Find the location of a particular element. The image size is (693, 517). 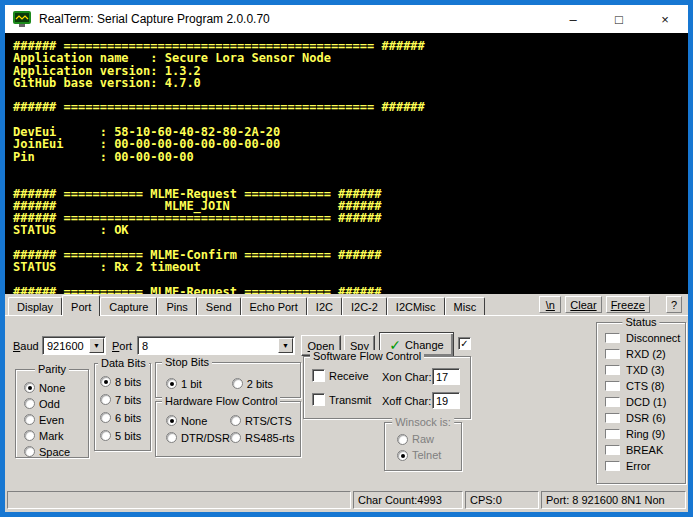

data-bits-radio-option: 6 bits is located at coordinates (124, 418).